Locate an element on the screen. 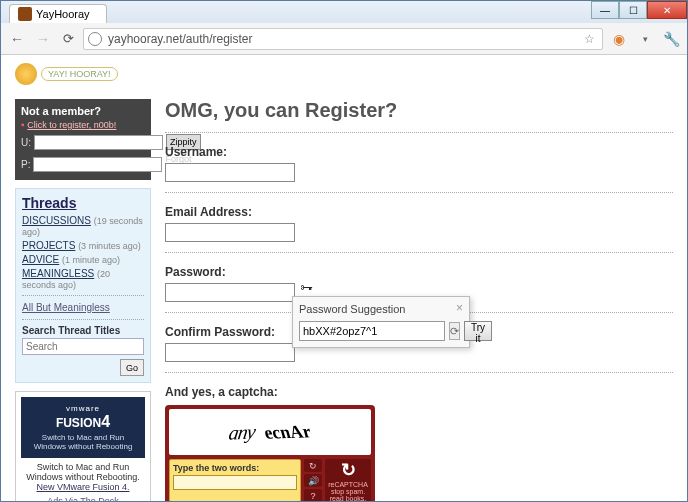 The image size is (688, 502). favicon-icon is located at coordinates (25, 14).